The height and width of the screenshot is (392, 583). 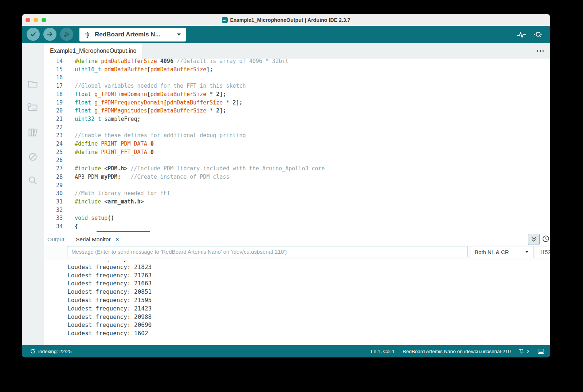 What do you see at coordinates (543, 146) in the screenshot?
I see `editor-vscrollbar` at bounding box center [543, 146].